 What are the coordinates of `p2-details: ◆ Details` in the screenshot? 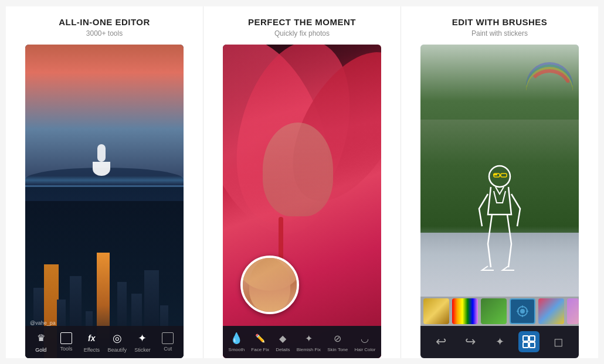 It's located at (283, 342).